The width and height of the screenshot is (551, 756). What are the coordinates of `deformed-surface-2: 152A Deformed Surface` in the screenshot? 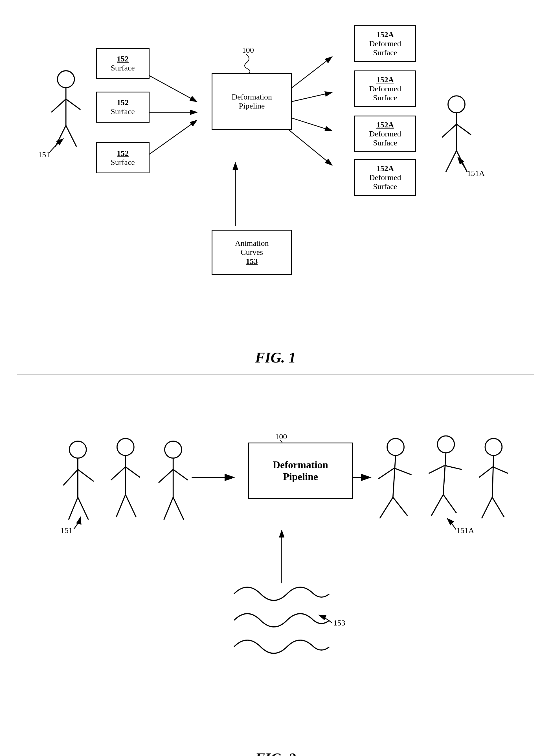 It's located at (385, 89).